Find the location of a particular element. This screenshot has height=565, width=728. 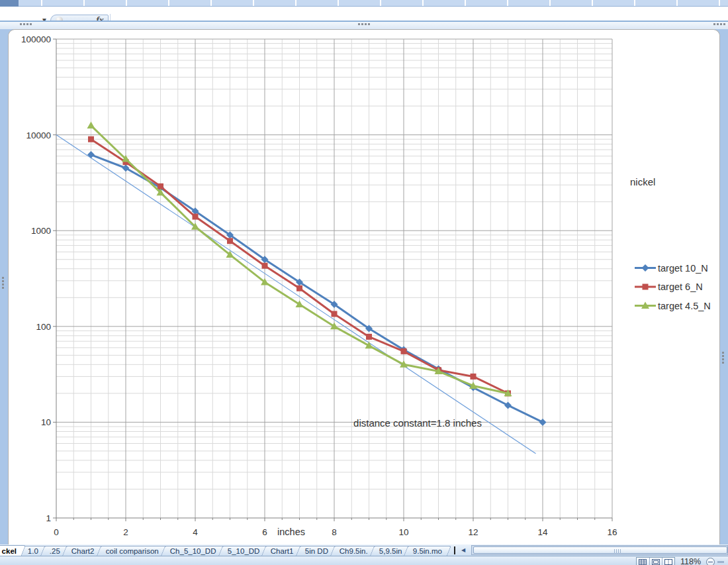

zoom-slider is located at coordinates (721, 562).